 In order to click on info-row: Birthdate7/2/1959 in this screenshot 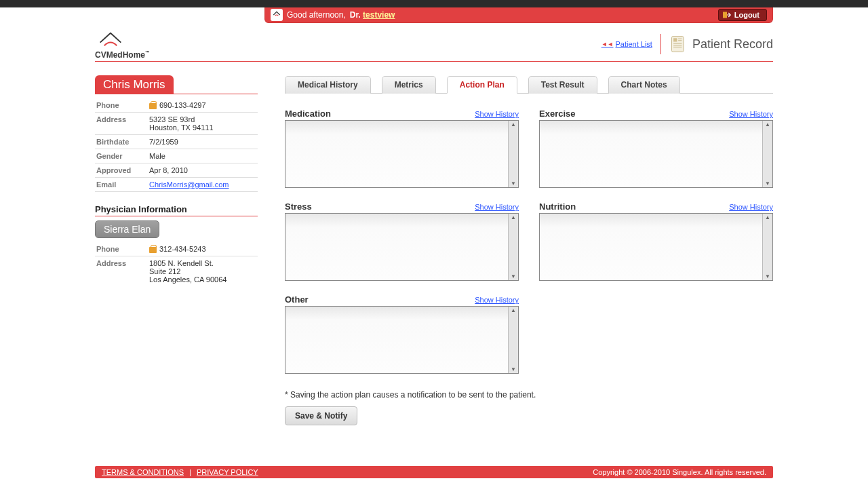, I will do `click(176, 142)`.